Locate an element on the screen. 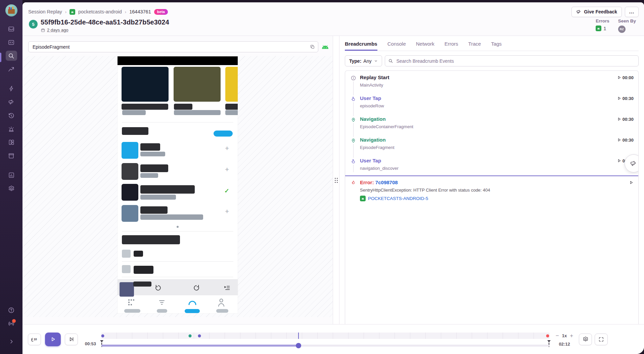 The image size is (644, 354). timeline-progress-track is located at coordinates (325, 346).